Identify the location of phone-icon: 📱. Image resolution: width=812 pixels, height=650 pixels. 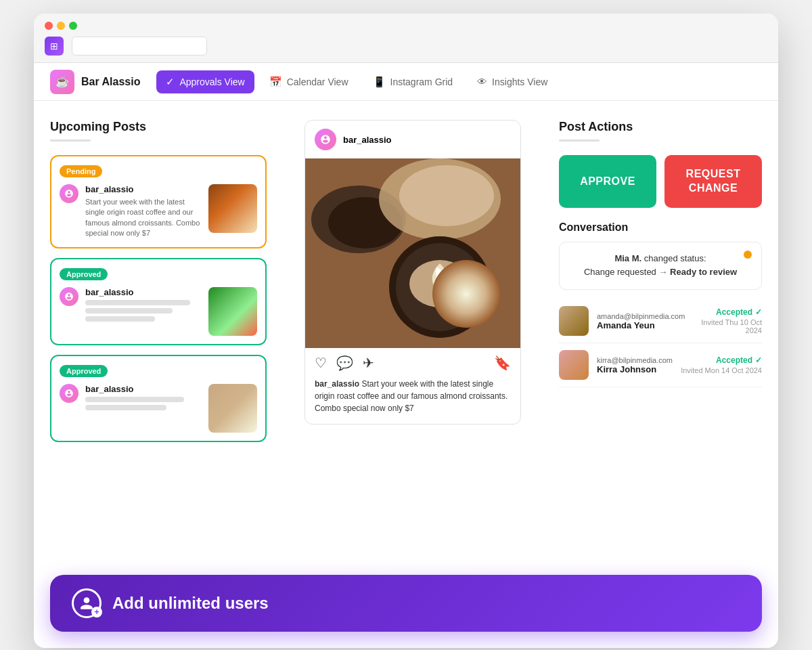
(379, 82).